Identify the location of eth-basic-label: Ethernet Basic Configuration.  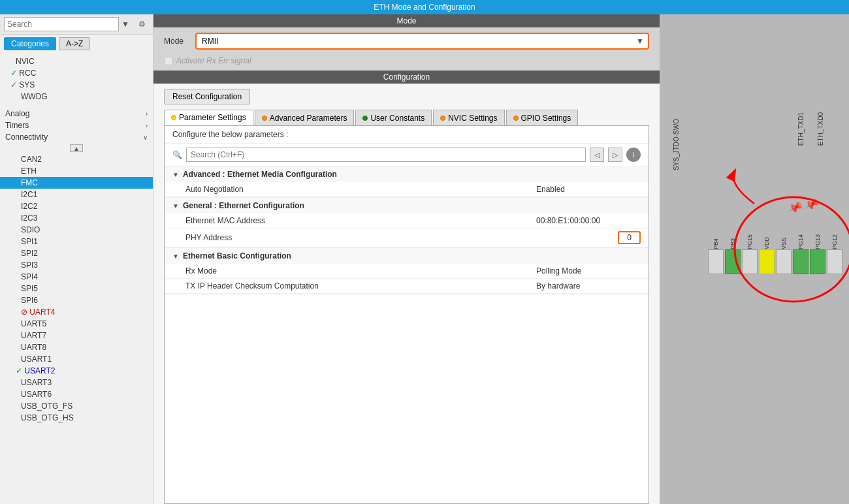
(237, 256).